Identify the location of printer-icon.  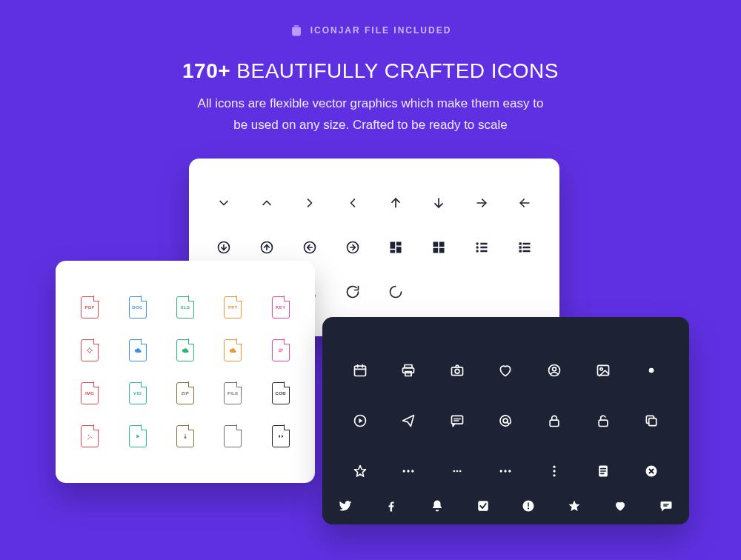
(409, 370).